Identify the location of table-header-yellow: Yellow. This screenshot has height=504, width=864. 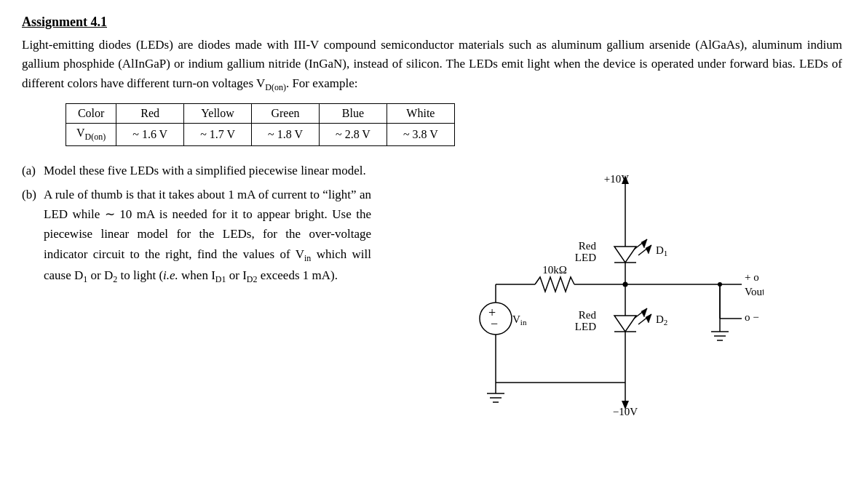
(218, 113).